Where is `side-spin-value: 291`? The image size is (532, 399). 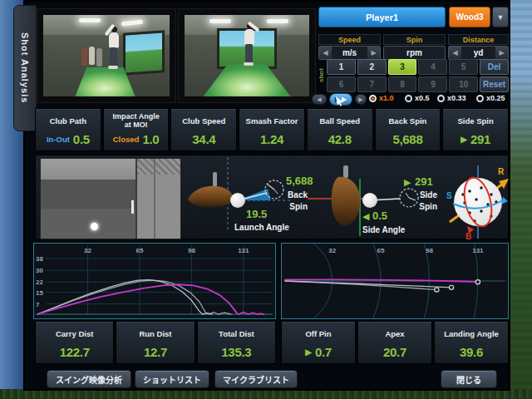
side-spin-value: 291 is located at coordinates (424, 181).